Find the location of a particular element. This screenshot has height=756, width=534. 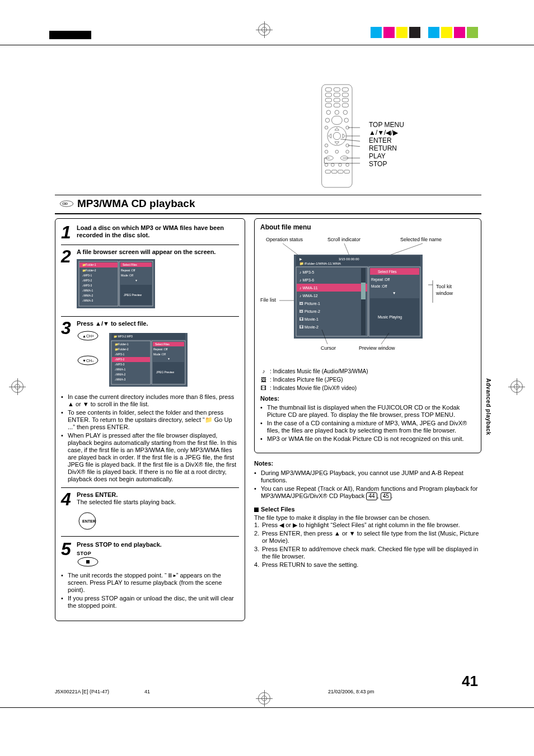

remote-label: RETURN is located at coordinates (386, 148).